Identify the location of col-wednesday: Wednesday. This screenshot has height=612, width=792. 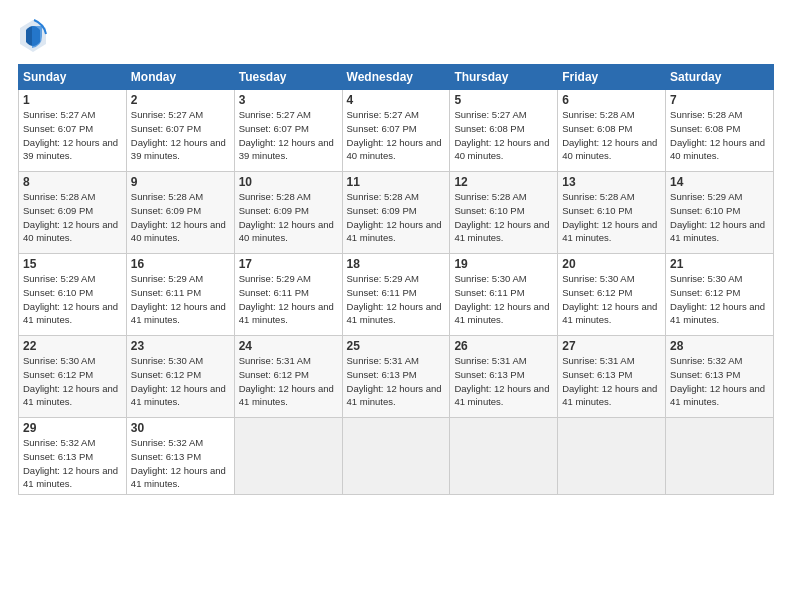
(396, 78).